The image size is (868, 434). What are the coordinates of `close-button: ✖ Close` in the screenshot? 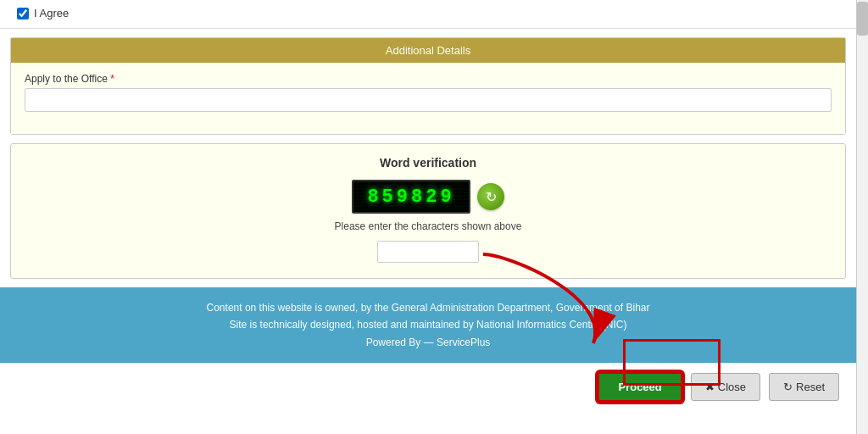 It's located at (726, 387).